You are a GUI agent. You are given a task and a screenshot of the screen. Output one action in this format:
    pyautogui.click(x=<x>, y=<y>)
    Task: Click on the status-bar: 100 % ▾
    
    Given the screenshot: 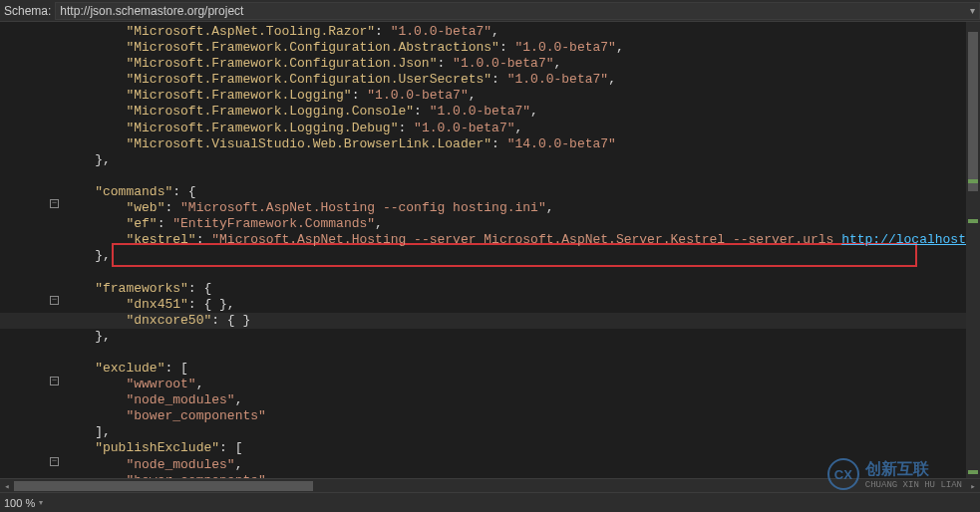 What is the action you would take?
    pyautogui.click(x=490, y=502)
    